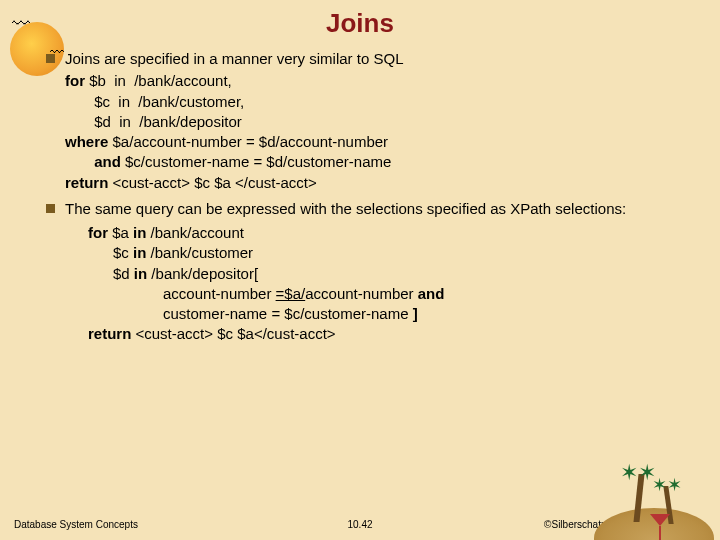 The height and width of the screenshot is (540, 720). I want to click on code-text: $c, so click(110, 252).